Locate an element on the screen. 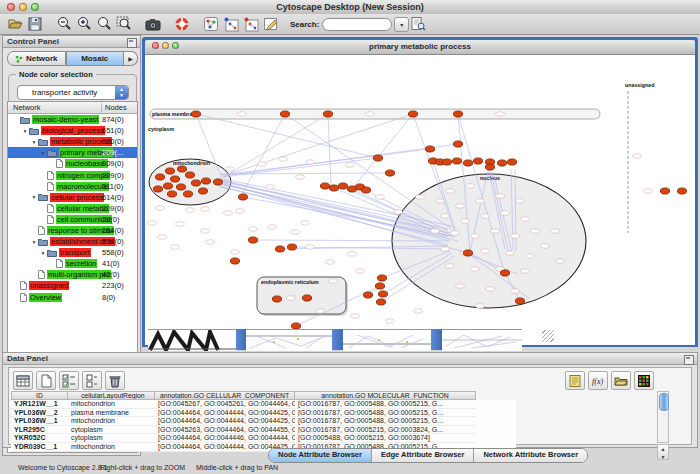 This screenshot has width=700, height=474. new-attribute-icon is located at coordinates (46, 380).